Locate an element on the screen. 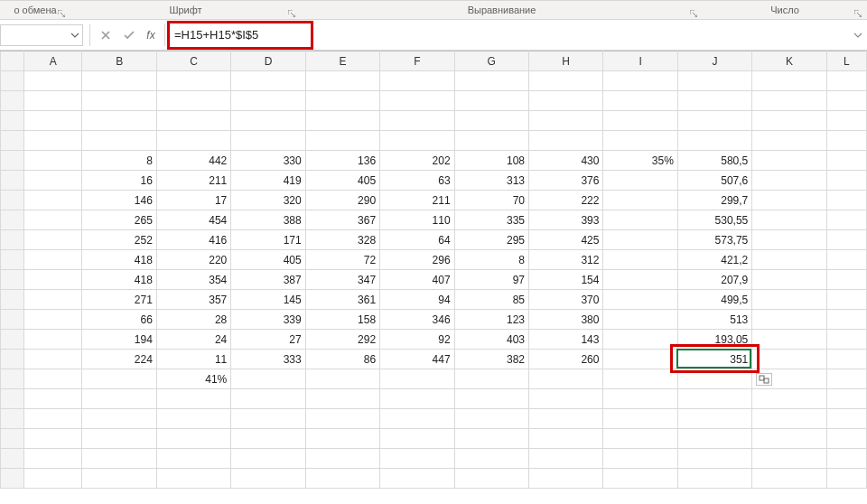 The width and height of the screenshot is (867, 504). enter-formula-button is located at coordinates (129, 35).